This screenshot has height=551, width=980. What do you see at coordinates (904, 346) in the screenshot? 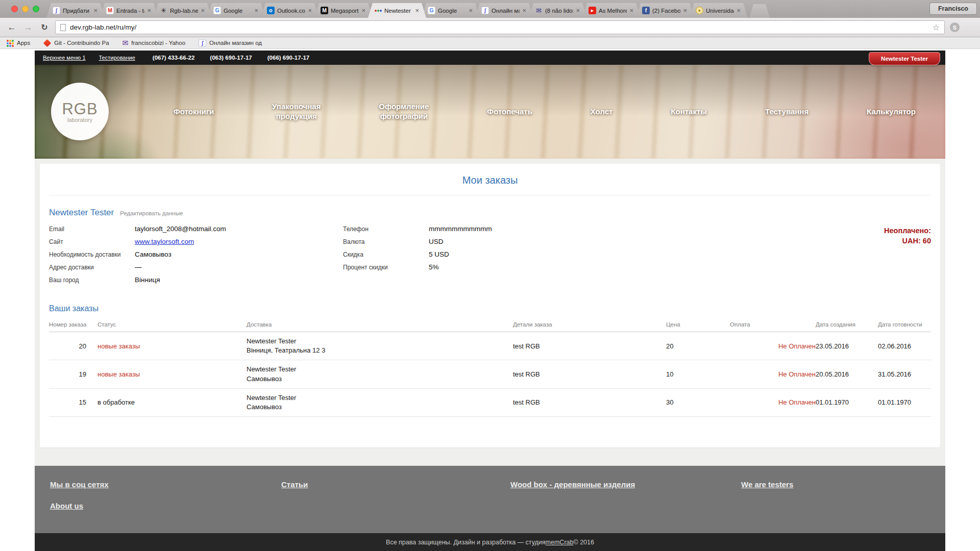
I see `cell-ready: 02.06.2016` at bounding box center [904, 346].